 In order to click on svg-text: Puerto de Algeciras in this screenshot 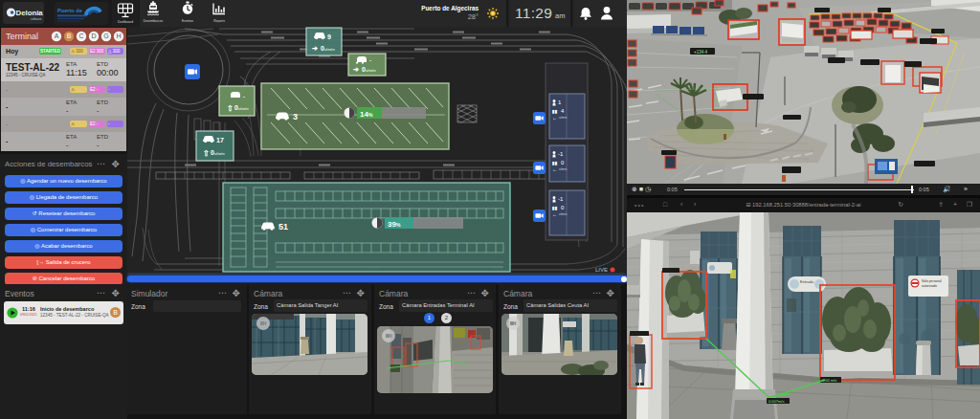, I will do `click(450, 9)`.